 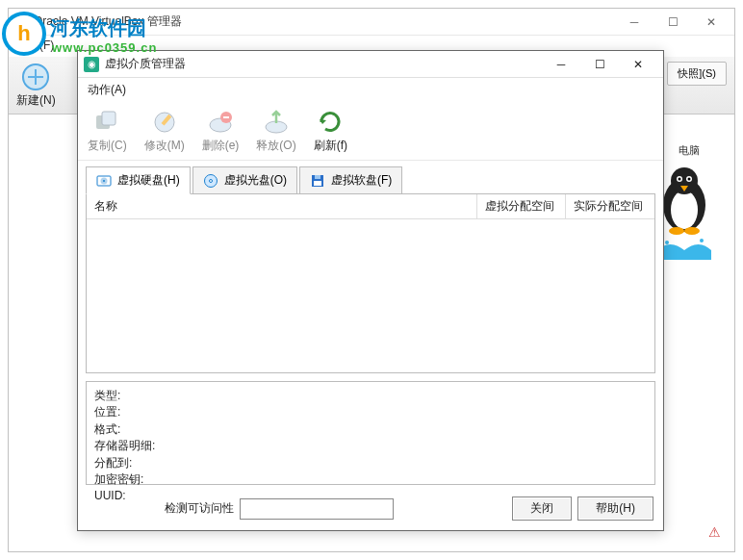 I want to click on optical-disk-icon, so click(x=211, y=181).